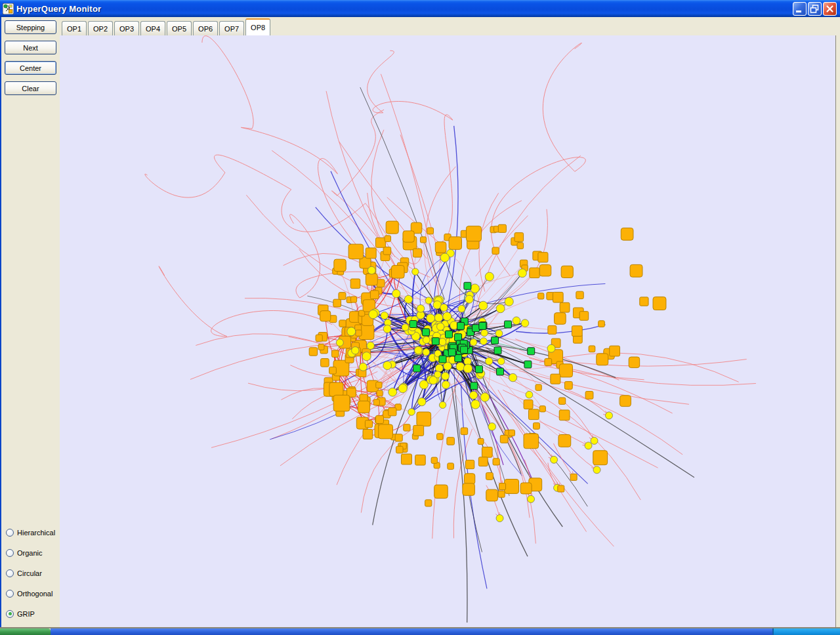  I want to click on tabstrip: OP1 OP2 OP3 OP4 OP5 OP6 OP7 OP8, so click(448, 26).